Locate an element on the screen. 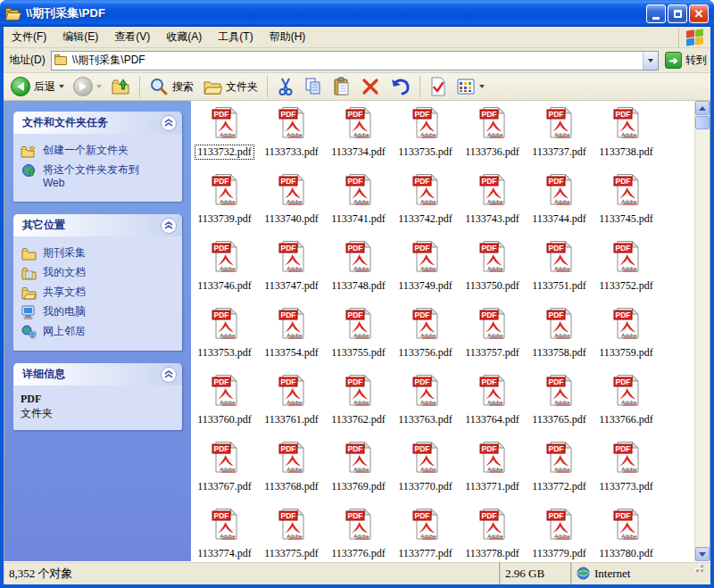 The height and width of the screenshot is (588, 714). close-button: ✕ is located at coordinates (699, 14).